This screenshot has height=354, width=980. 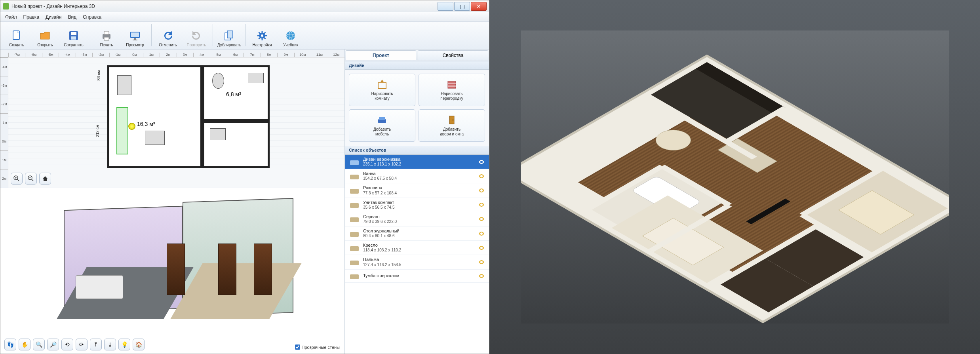 I want to click on close-button: ✕, so click(x=479, y=6).